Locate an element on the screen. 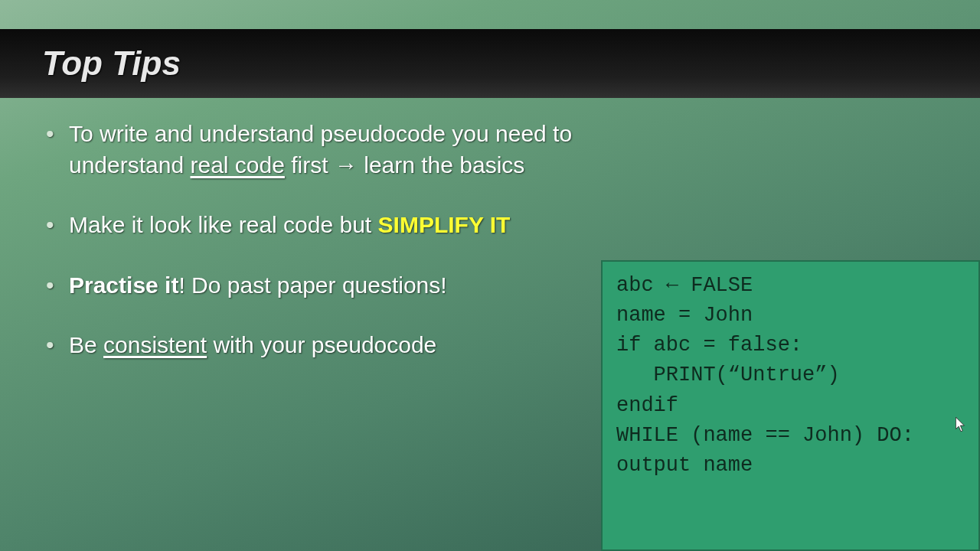 Image resolution: width=980 pixels, height=551 pixels. slide-title: Top Tips is located at coordinates (112, 64).